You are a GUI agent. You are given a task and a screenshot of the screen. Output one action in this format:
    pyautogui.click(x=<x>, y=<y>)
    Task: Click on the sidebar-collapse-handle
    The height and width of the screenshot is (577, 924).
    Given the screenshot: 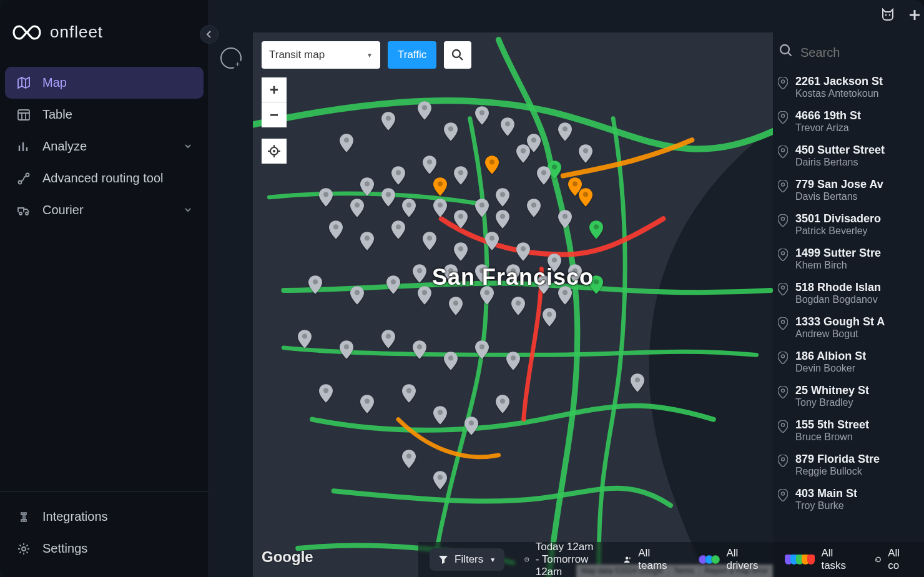 What is the action you would take?
    pyautogui.click(x=209, y=34)
    